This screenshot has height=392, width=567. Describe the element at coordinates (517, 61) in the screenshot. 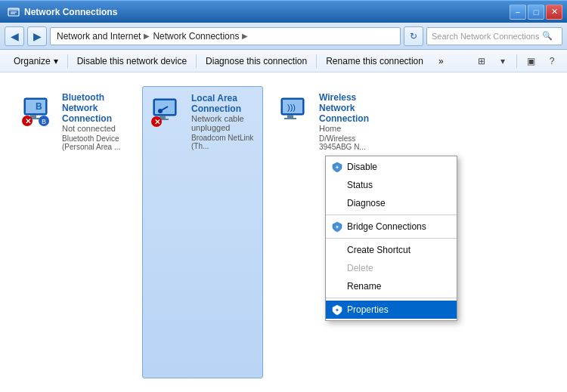

I see `toolbar-right: ⊞ ▾ ▣ ?` at that location.